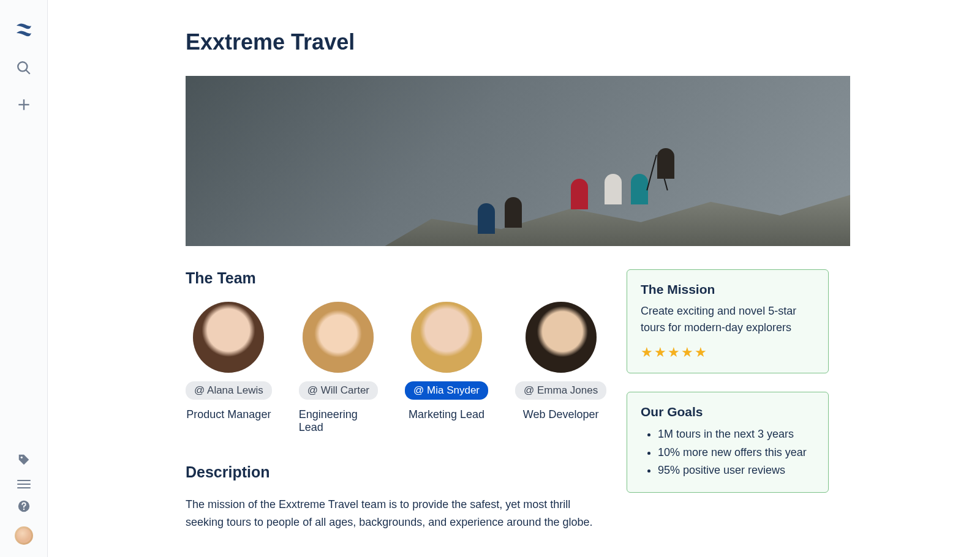  I want to click on page-title: Exxtreme Travel, so click(530, 42).